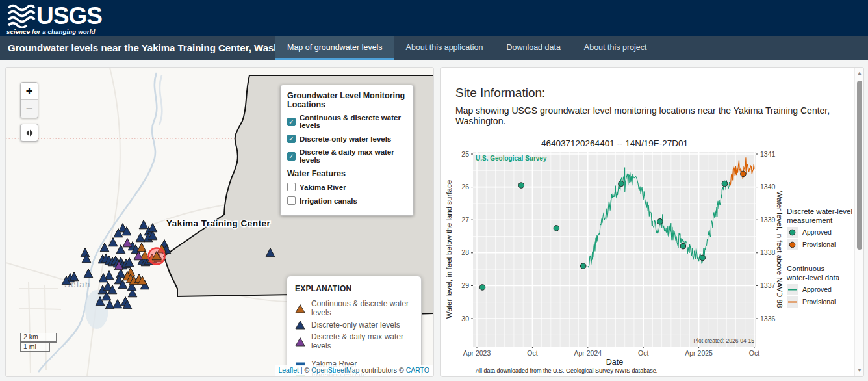 The width and height of the screenshot is (868, 381). I want to click on water-features-subtitle: Water Features, so click(347, 174).